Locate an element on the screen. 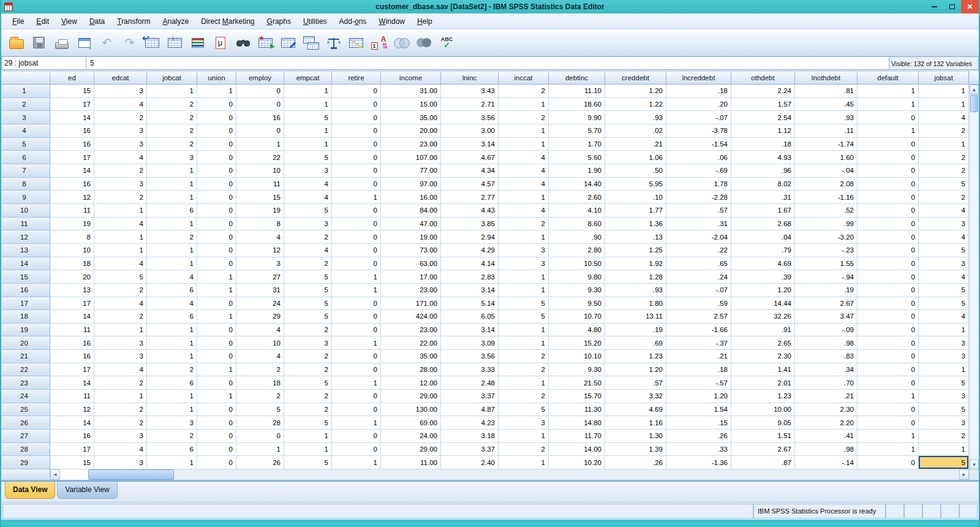  row-number: 28 is located at coordinates (26, 450).